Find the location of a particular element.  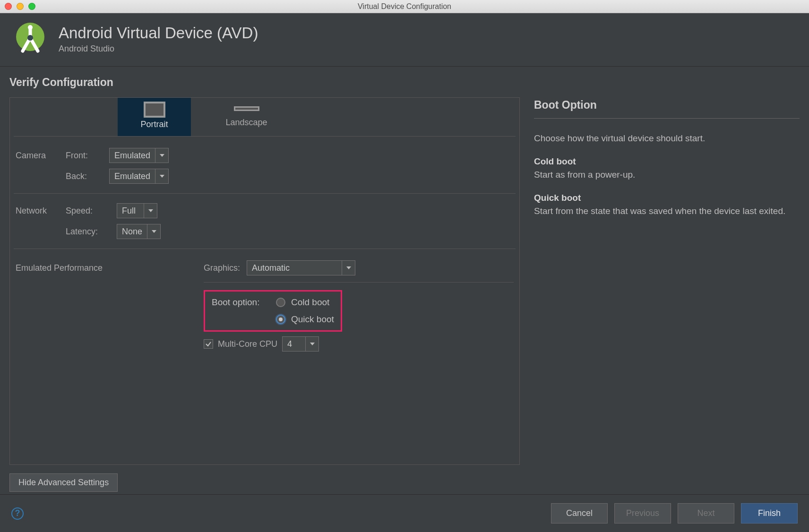

landscape-icon is located at coordinates (247, 109).